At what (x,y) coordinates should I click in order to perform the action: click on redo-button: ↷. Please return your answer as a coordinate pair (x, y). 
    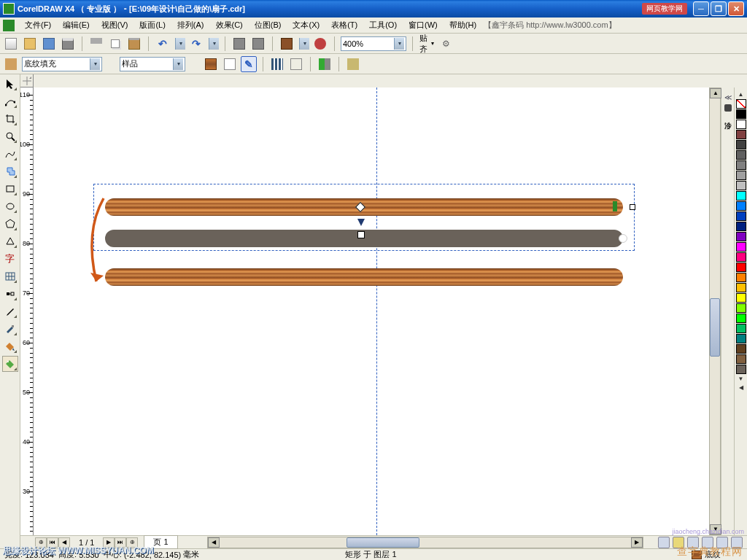
    Looking at the image, I should click on (196, 44).